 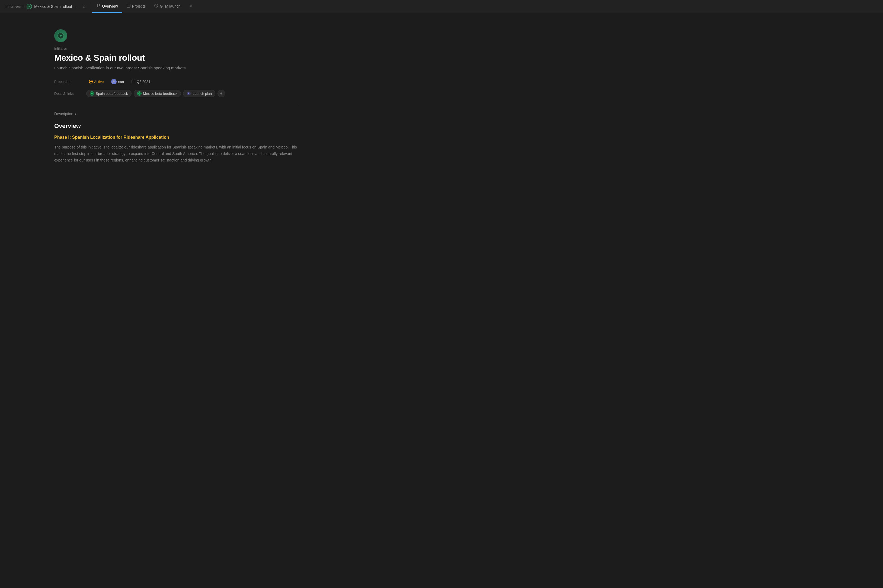 I want to click on docs-row: Docs & links Spain beta feedback, so click(x=176, y=93).